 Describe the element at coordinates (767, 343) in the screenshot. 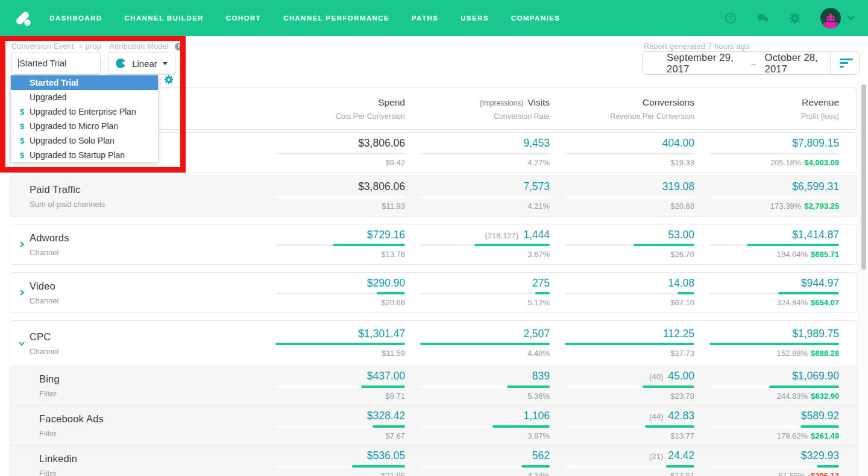

I see `revenue-cell: $1,989.75 152.88%$688.28` at that location.